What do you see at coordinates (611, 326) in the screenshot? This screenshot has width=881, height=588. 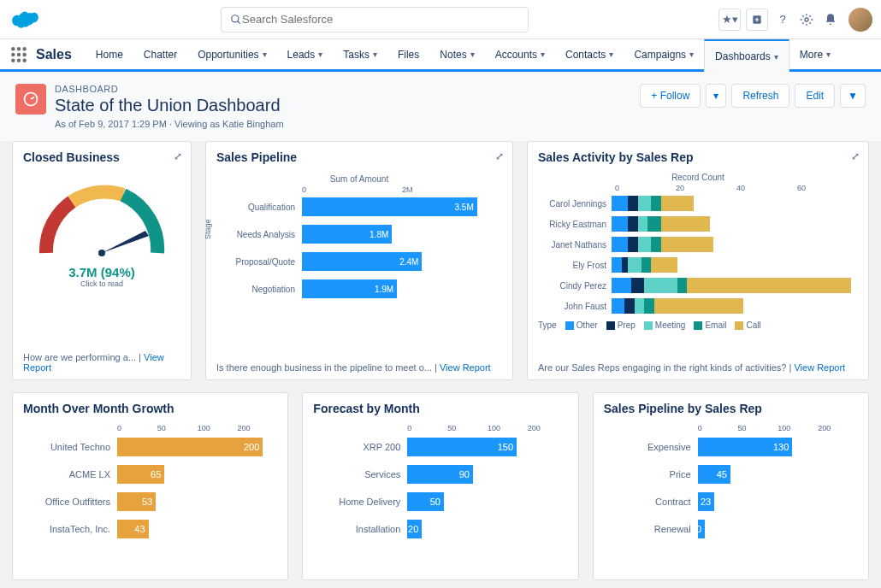 I see `legend-swatch` at bounding box center [611, 326].